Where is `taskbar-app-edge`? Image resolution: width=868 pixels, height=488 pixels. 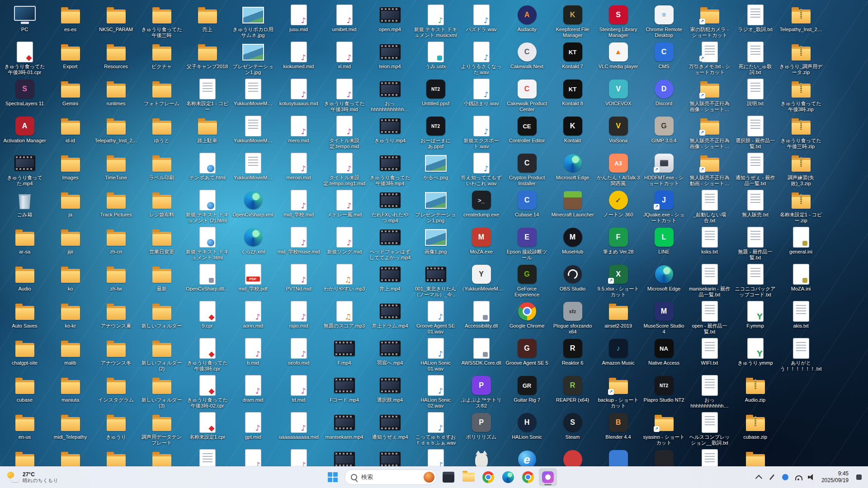
taskbar-app-edge is located at coordinates (508, 477).